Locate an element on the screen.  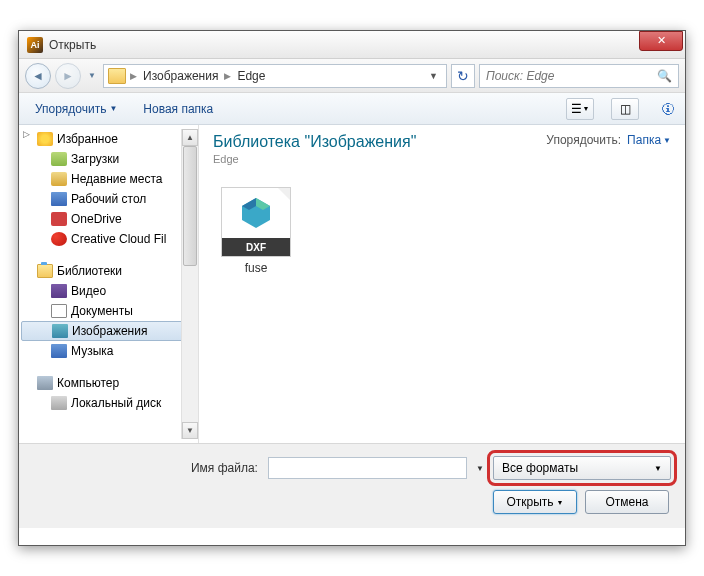
scroll-thumb is located at coordinates (190, 206).